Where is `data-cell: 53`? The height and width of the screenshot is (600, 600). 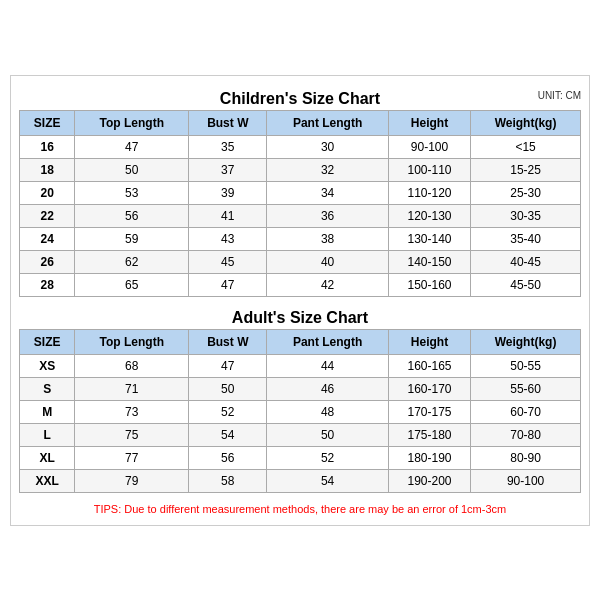
data-cell: 53 is located at coordinates (132, 192).